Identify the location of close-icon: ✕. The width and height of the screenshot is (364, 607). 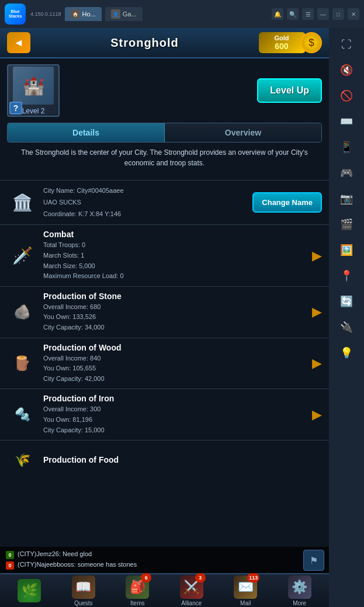
(353, 14).